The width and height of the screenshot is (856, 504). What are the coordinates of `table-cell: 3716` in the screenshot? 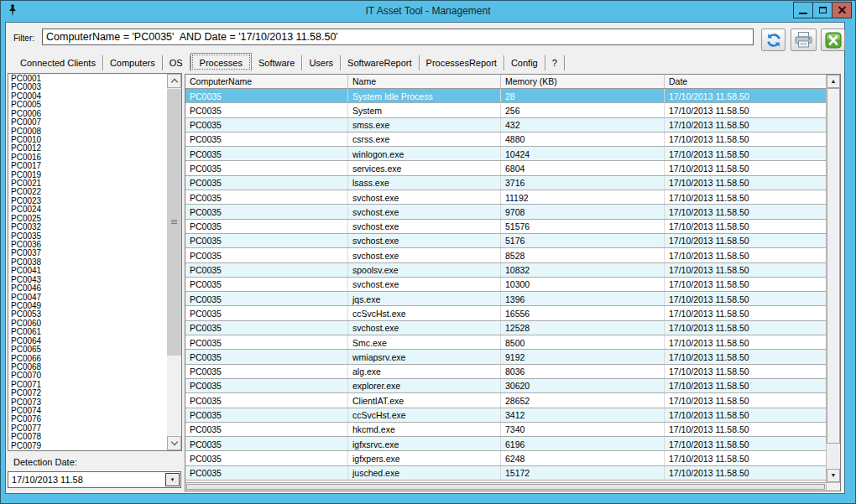 It's located at (582, 183).